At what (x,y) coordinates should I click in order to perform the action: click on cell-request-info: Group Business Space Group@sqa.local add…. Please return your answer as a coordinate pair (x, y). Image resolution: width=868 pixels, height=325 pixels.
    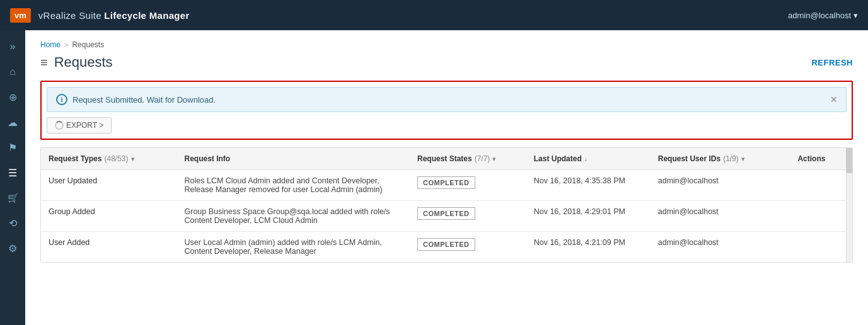
    Looking at the image, I should click on (294, 217).